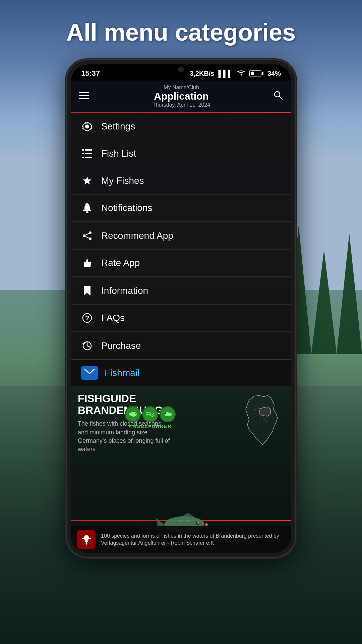  What do you see at coordinates (87, 181) in the screenshot?
I see `star-icon` at bounding box center [87, 181].